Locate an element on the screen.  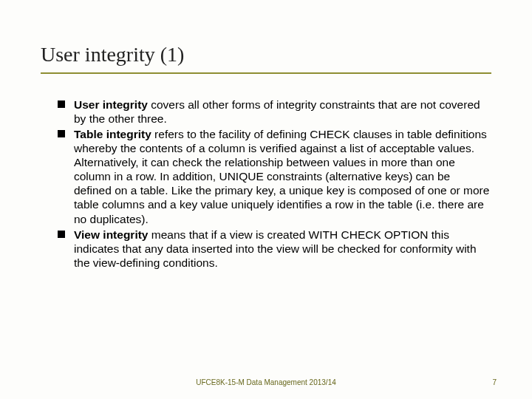
list-item: User integrity covers all other forms of… is located at coordinates (273, 112).